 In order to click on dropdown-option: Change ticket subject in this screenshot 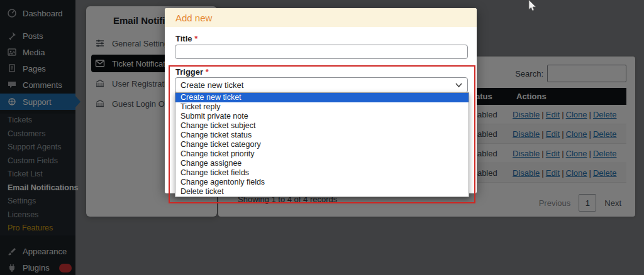, I will do `click(322, 126)`.